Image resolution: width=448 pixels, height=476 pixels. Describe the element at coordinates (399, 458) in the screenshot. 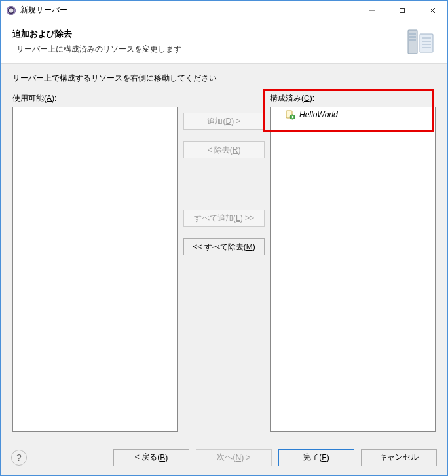

I see `cancel-button: キャンセル` at that location.